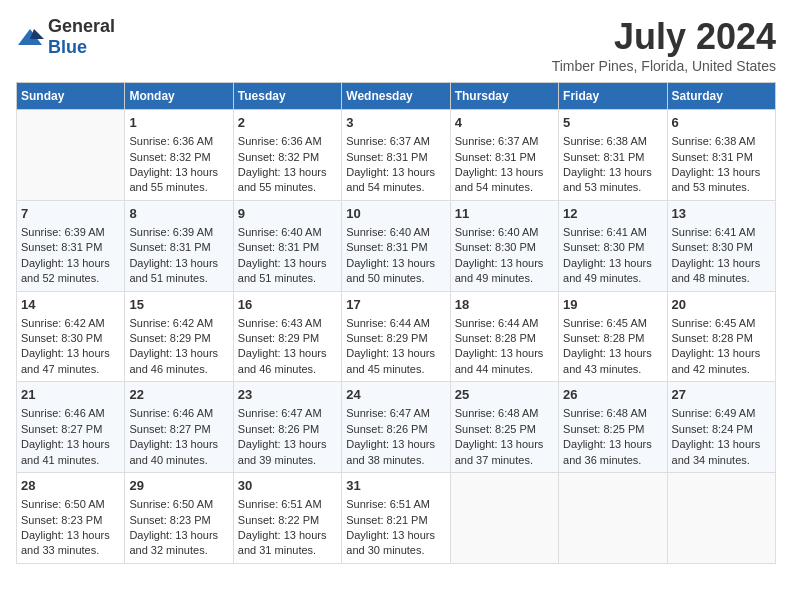 The image size is (792, 612). Describe the element at coordinates (613, 336) in the screenshot. I see `calendar-cell: 19Sunrise: 6:45 AMSunset: 8:28 PMDayligh…` at that location.